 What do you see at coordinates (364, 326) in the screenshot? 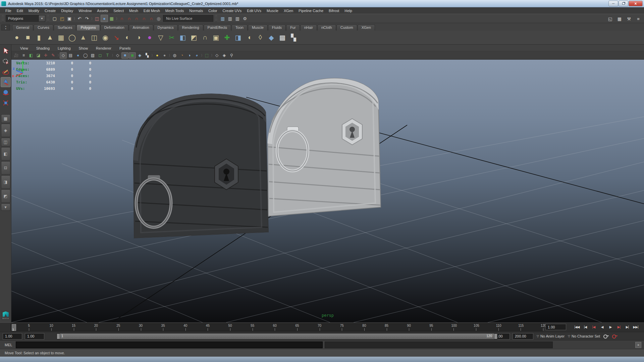
I see `frame-tick: 80` at bounding box center [364, 326].